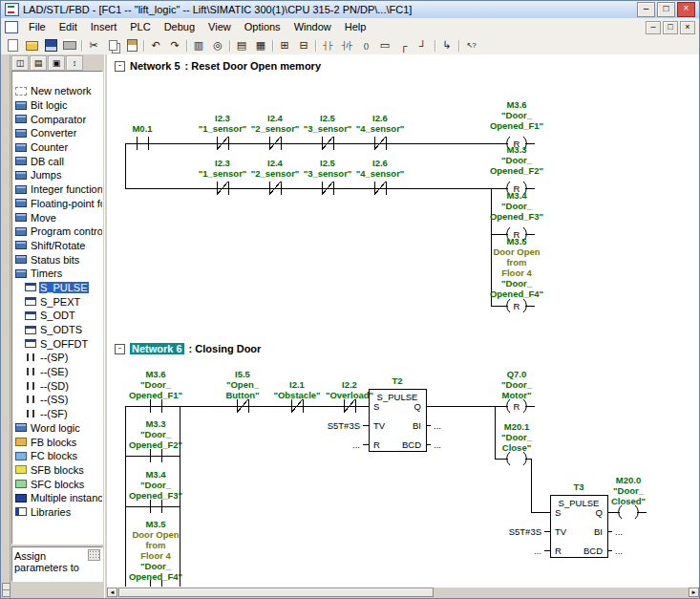 Image resolution: width=700 pixels, height=599 pixels. Describe the element at coordinates (57, 176) in the screenshot. I see `tree-item: Jumps` at that location.